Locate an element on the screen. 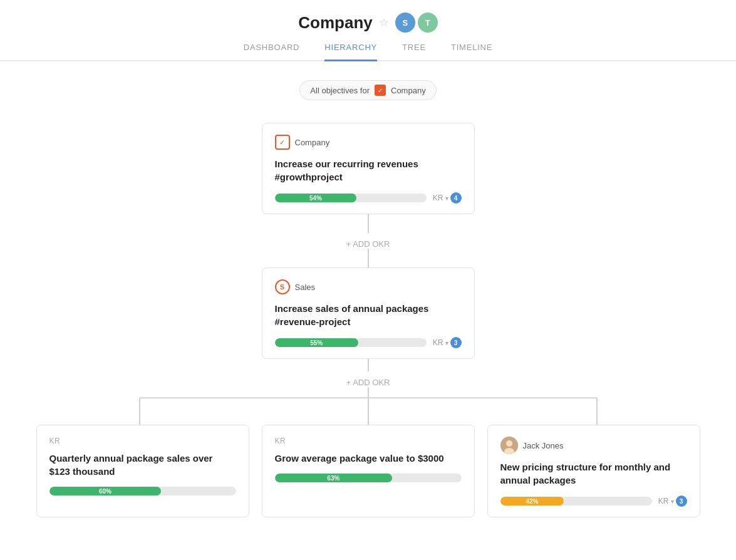 The width and height of the screenshot is (736, 560). page-title: Company is located at coordinates (335, 23).